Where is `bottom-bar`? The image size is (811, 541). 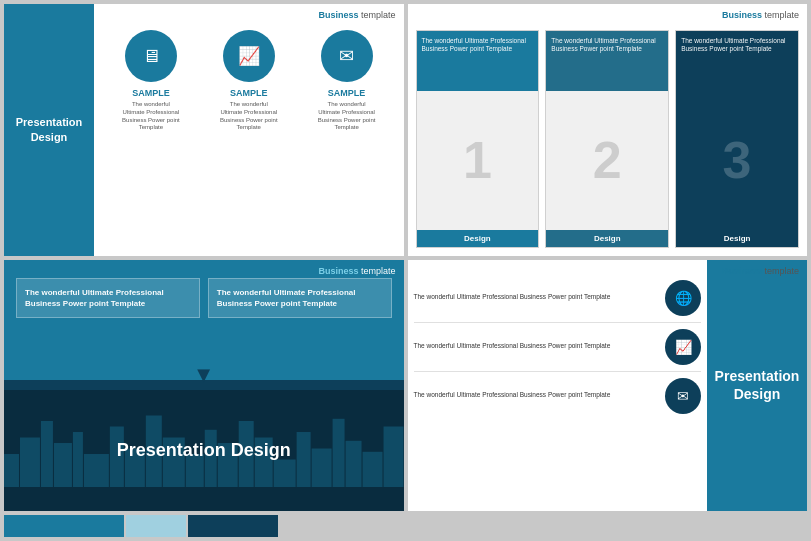 bottom-bar is located at coordinates (406, 526).